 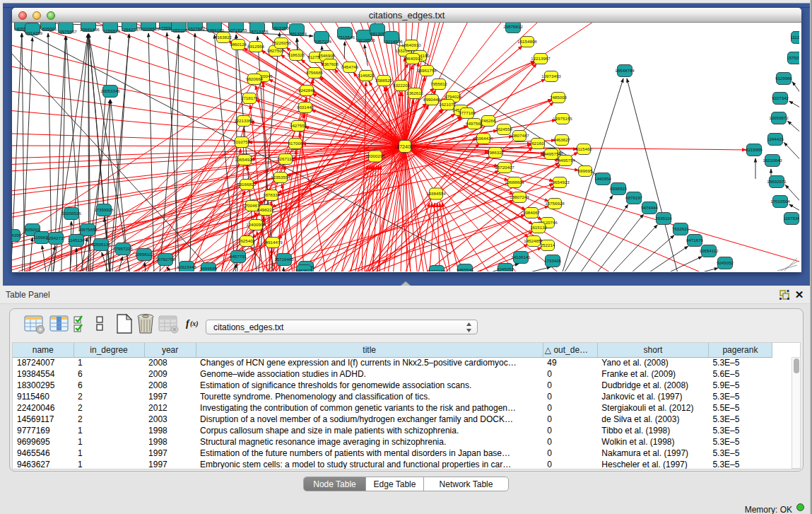 I want to click on svg-text: 12353594, so click(x=281, y=177).